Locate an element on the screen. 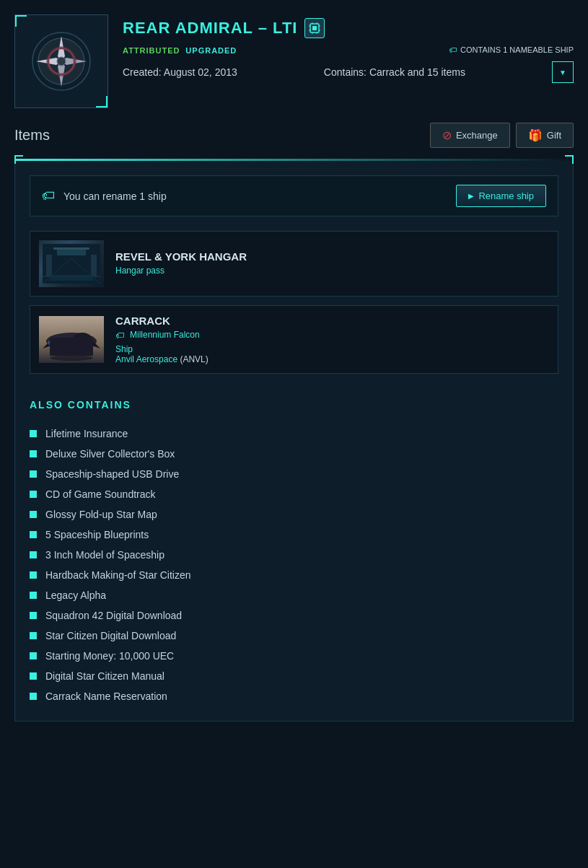 This screenshot has width=588, height=868. also-item-label: Legacy Alpha is located at coordinates (76, 595).